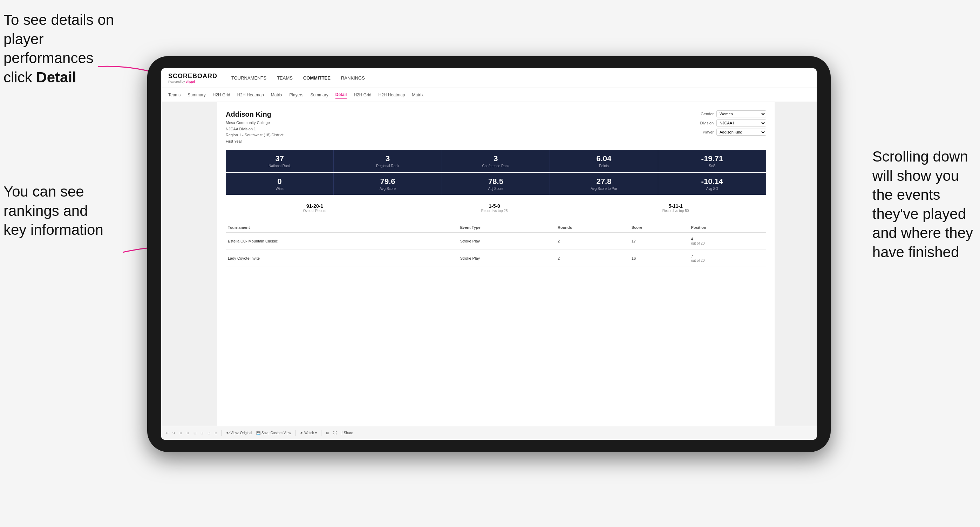  Describe the element at coordinates (335, 433) in the screenshot. I see `toolbar-fullscreen: ⛶` at that location.